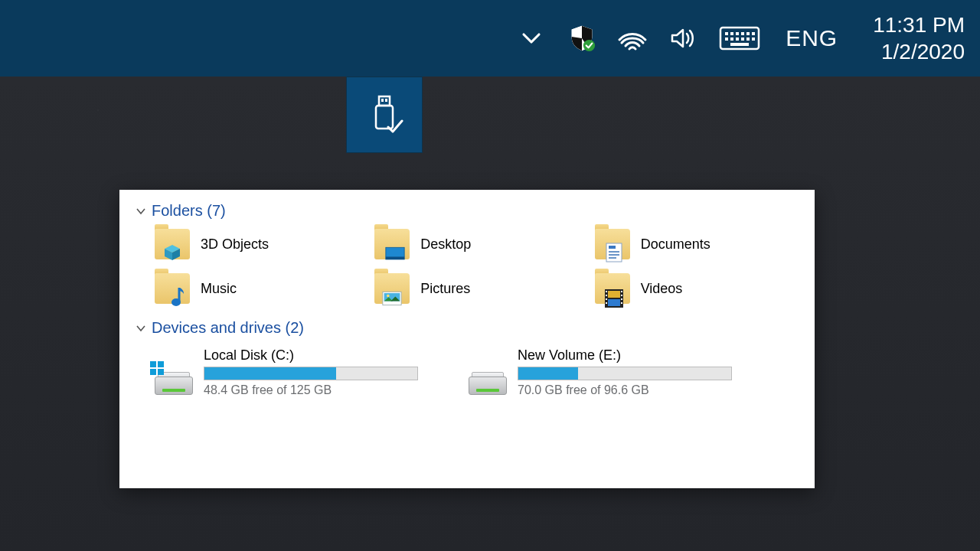 This screenshot has width=980, height=551. What do you see at coordinates (490, 38) in the screenshot?
I see `system-tray-bar: ENG 11:31 PM 1/2/2020` at bounding box center [490, 38].